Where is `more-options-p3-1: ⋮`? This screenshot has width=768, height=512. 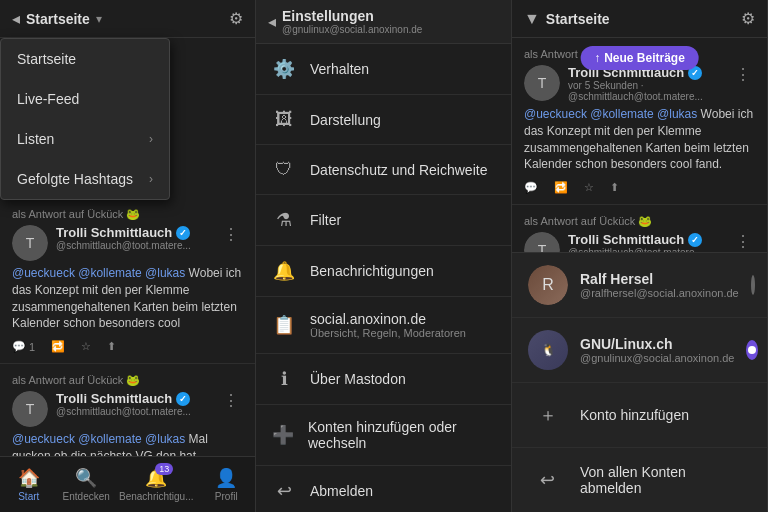 more-options-p3-1: ⋮ is located at coordinates (743, 74).